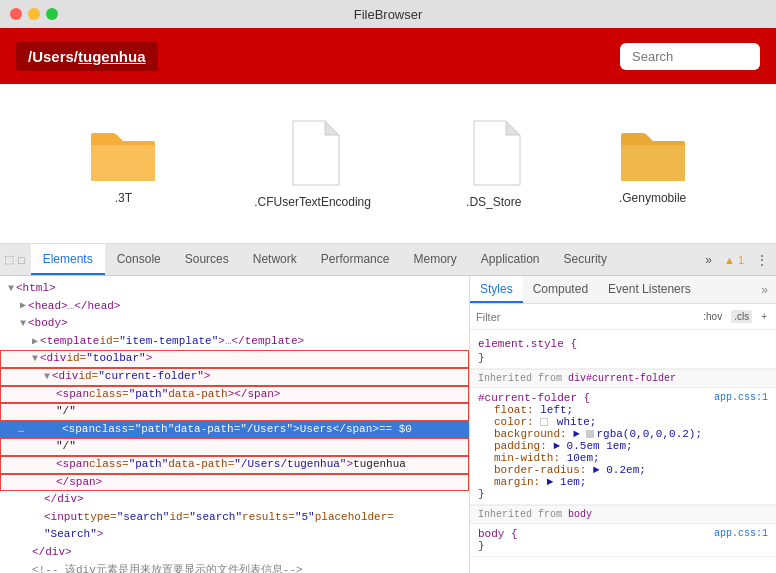 This screenshot has width=776, height=573. Describe the element at coordinates (207, 259) in the screenshot. I see `tab-sources-label: Sources` at that location.